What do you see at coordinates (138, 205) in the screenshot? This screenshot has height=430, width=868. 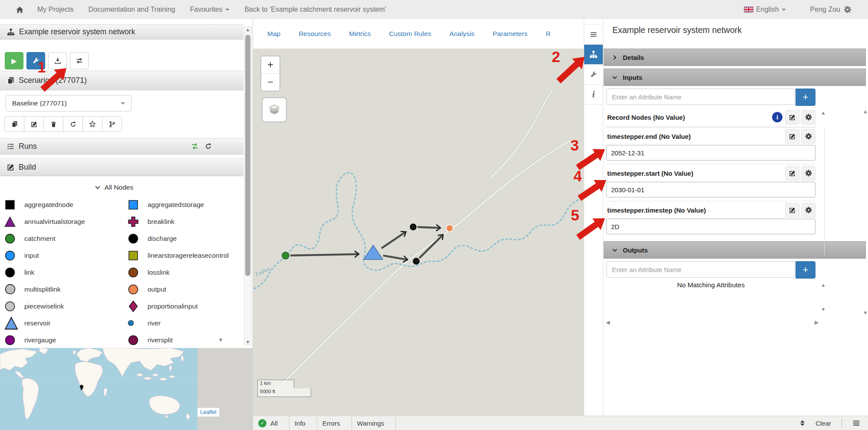 I see `aggregatedstorage-node-icon` at bounding box center [138, 205].